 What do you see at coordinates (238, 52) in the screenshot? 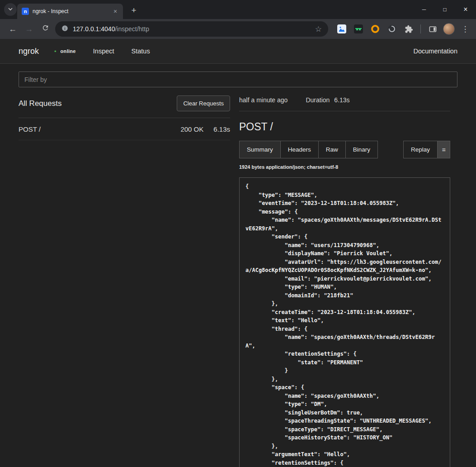
I see `ngrok-header: ngrok • online Inspect Status Documentat…` at bounding box center [238, 52].